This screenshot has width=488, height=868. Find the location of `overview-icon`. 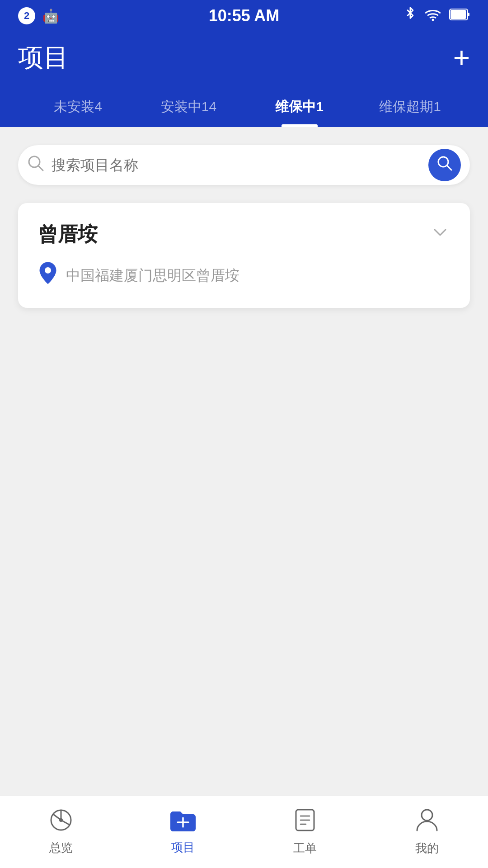

overview-icon is located at coordinates (61, 822).